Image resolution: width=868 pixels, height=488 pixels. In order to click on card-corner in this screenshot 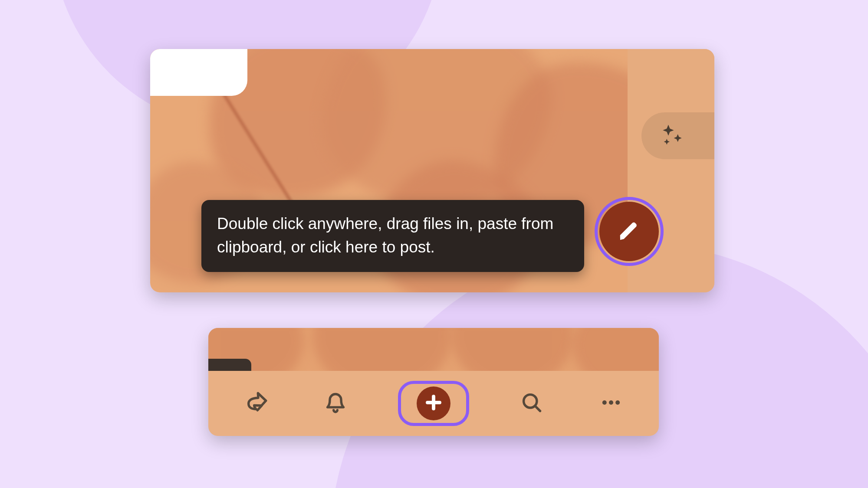, I will do `click(199, 72)`.